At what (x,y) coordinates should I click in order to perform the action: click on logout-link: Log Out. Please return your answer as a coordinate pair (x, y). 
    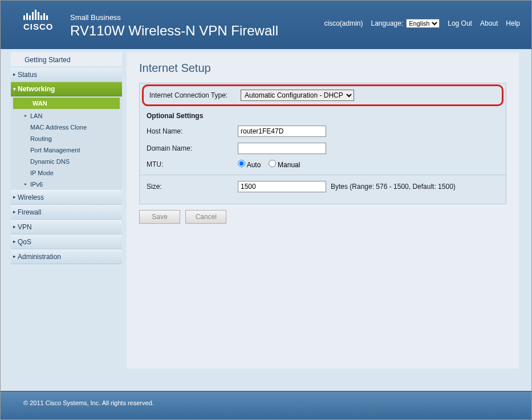
    Looking at the image, I should click on (460, 23).